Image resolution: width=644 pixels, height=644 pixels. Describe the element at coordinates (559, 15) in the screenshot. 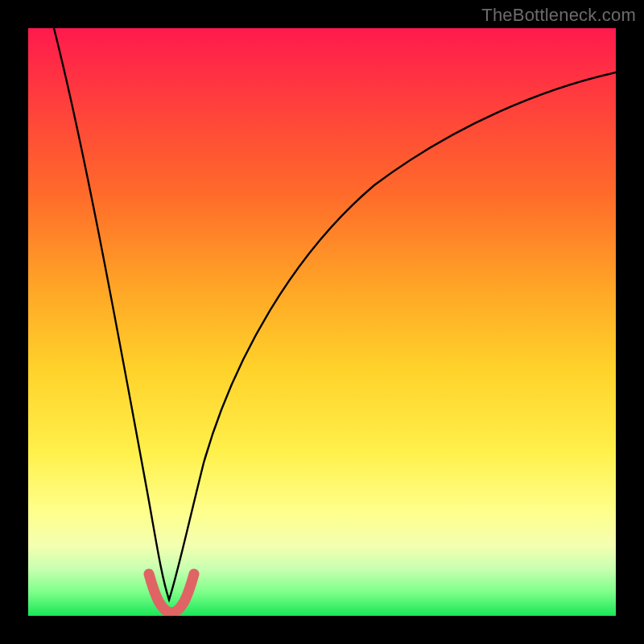

I see `watermark-text: TheBottleneck.com` at that location.